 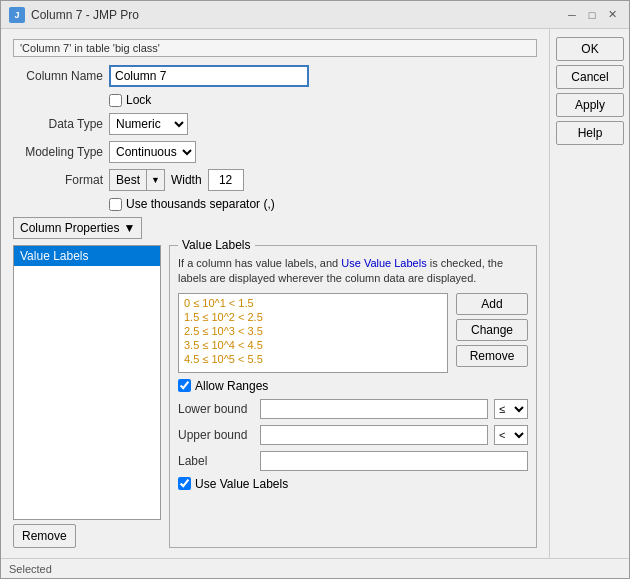 What do you see at coordinates (226, 180) in the screenshot?
I see `width-input` at bounding box center [226, 180].